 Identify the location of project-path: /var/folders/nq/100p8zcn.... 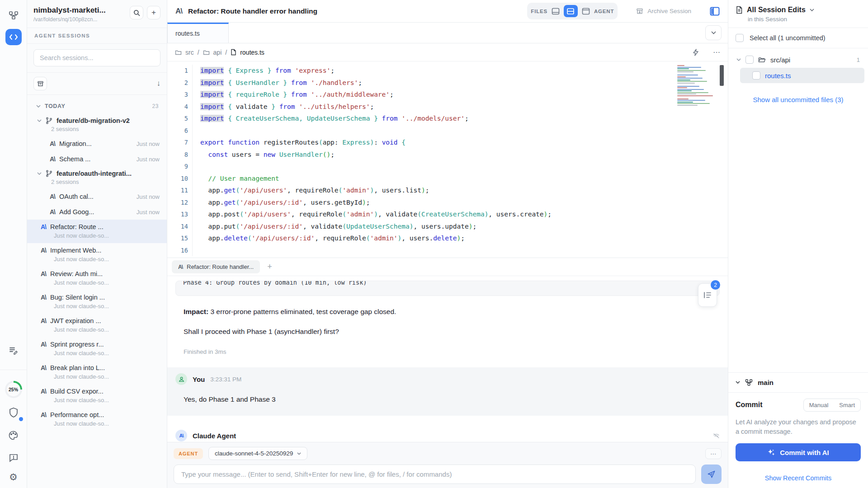
(80, 19).